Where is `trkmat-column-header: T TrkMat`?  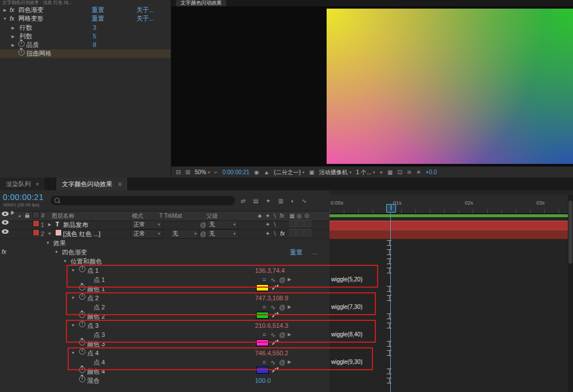 trkmat-column-header: T TrkMat is located at coordinates (171, 216).